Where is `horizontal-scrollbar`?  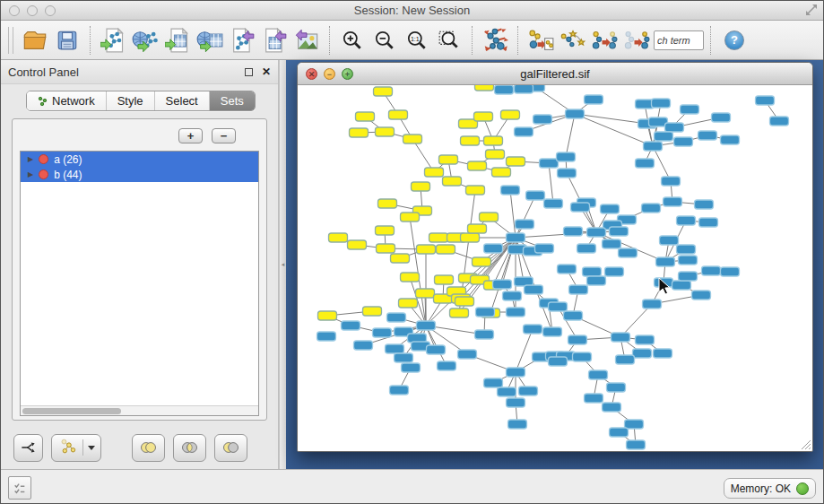
horizontal-scrollbar is located at coordinates (140, 411).